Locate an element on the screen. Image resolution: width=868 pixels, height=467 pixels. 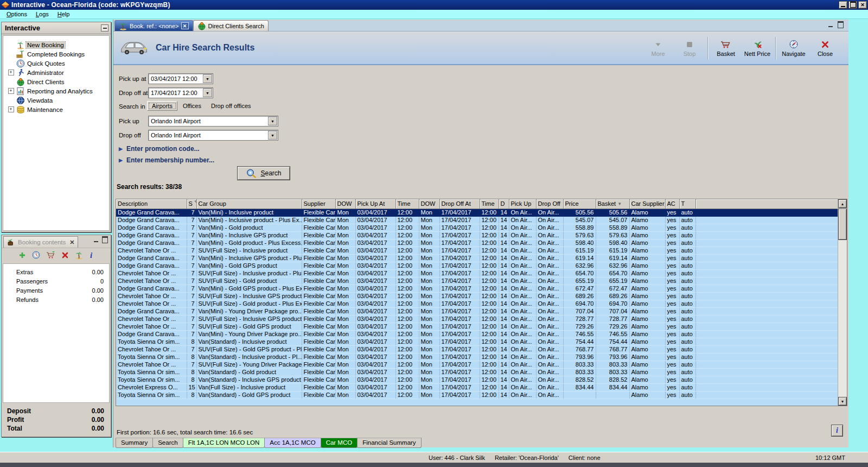
menu-logs: Logs is located at coordinates (42, 14).